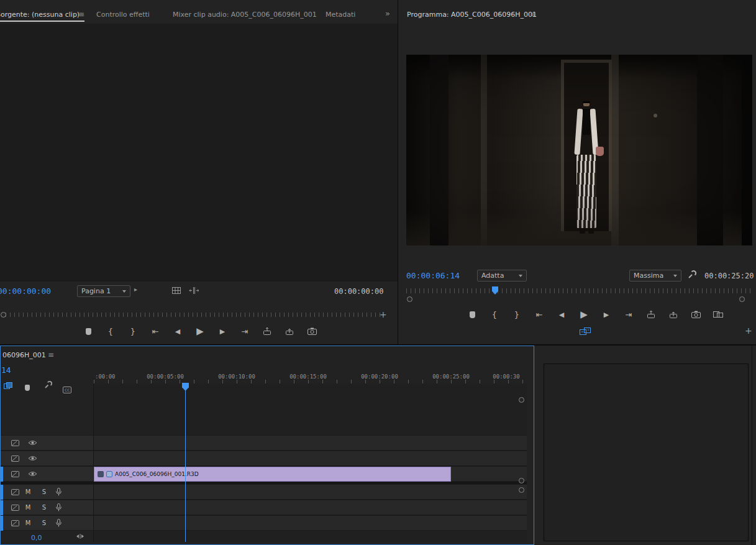  Describe the element at coordinates (48, 385) in the screenshot. I see `timeline-settings-wrench-icon` at that location.